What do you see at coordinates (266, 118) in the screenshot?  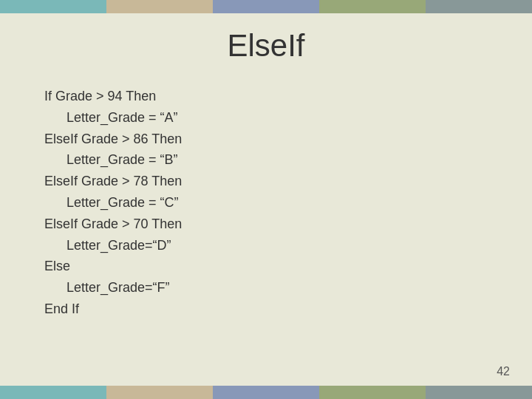 I see `code-line-2: Letter_Grade = “A”` at bounding box center [266, 118].